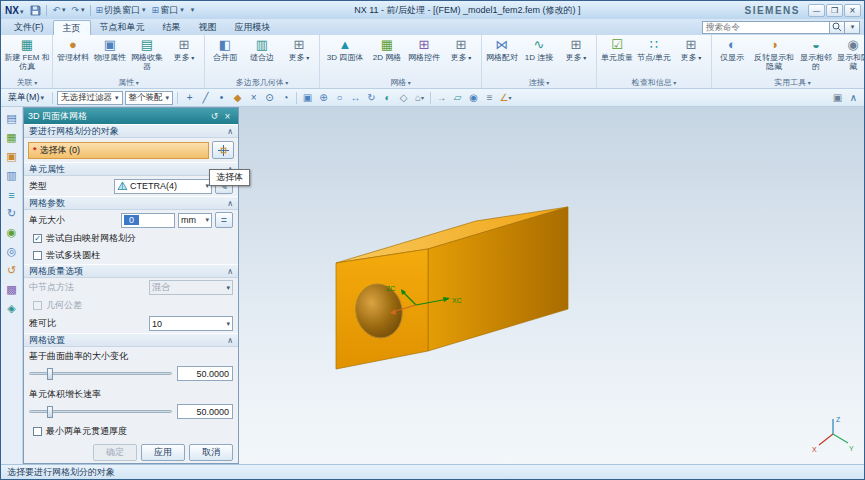 This screenshot has width=865, height=480. Describe the element at coordinates (172, 28) in the screenshot. I see `tab-results: 结果` at that location.